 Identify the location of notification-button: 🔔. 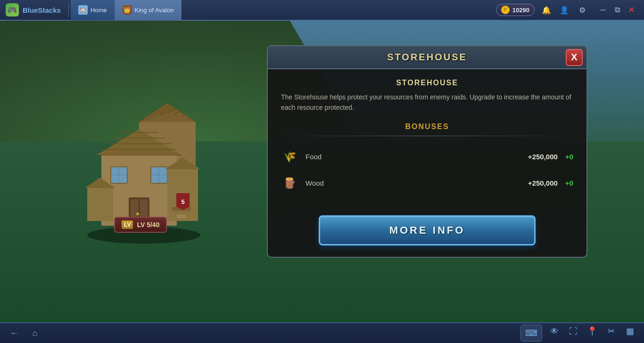
(546, 10).